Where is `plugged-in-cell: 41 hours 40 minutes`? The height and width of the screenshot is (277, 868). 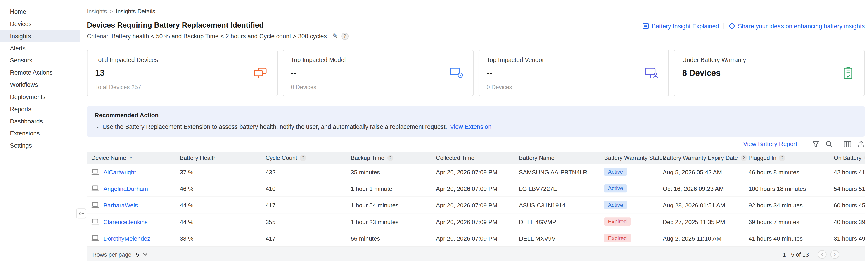 plugged-in-cell: 41 hours 40 minutes is located at coordinates (786, 238).